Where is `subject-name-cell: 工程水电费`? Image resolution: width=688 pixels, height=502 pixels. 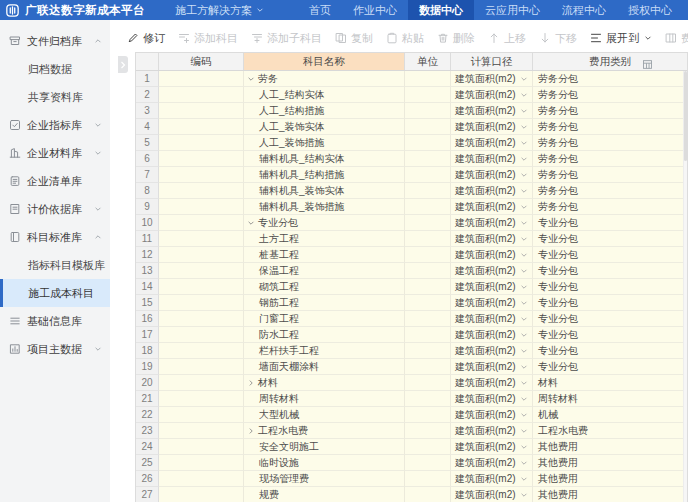
subject-name-cell: 工程水电费 is located at coordinates (324, 431).